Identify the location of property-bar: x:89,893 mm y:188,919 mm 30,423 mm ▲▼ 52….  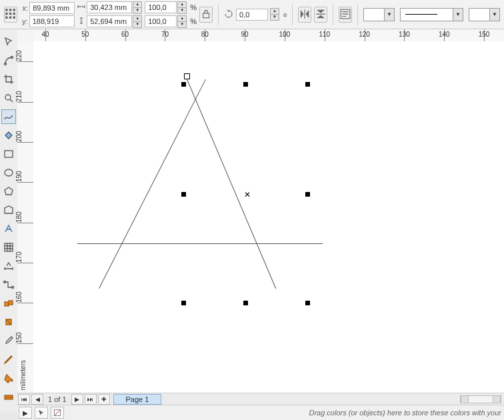
(252, 15).